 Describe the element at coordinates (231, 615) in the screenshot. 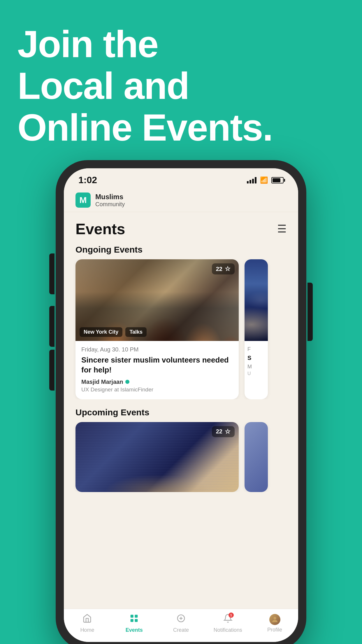

I see `notification-badge: 1` at that location.